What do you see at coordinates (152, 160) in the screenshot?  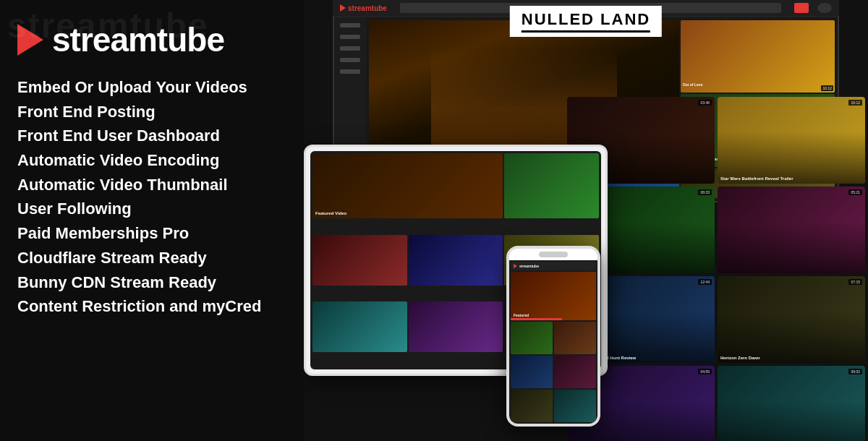 I see `feature-item-4: Automatic Video Encoding` at bounding box center [152, 160].